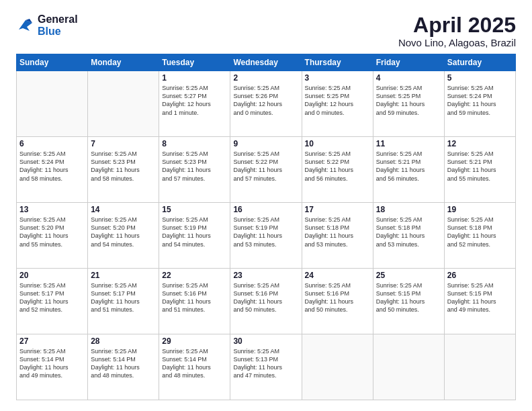  Describe the element at coordinates (337, 144) in the screenshot. I see `day-number: 10` at that location.